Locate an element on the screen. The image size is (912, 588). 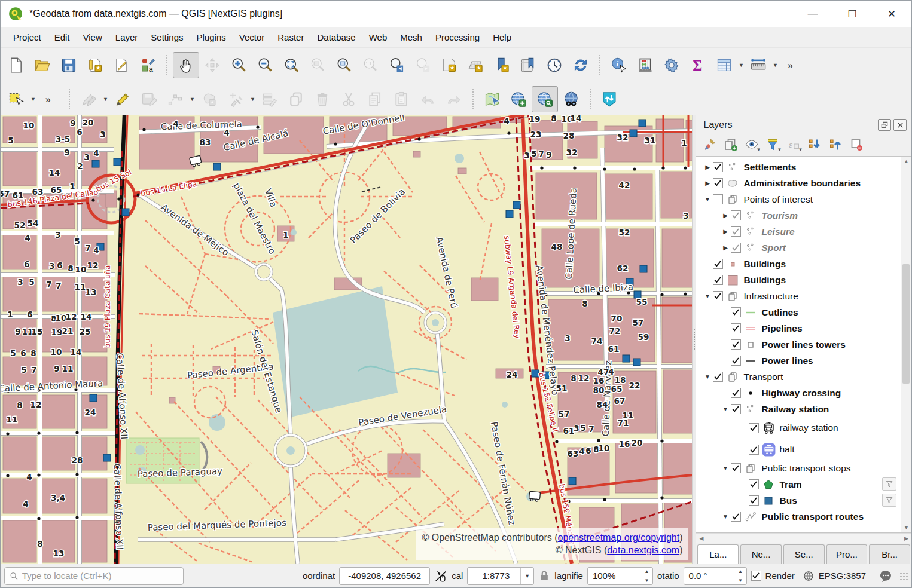
extent-mouse-toggle-icon is located at coordinates (441, 576).